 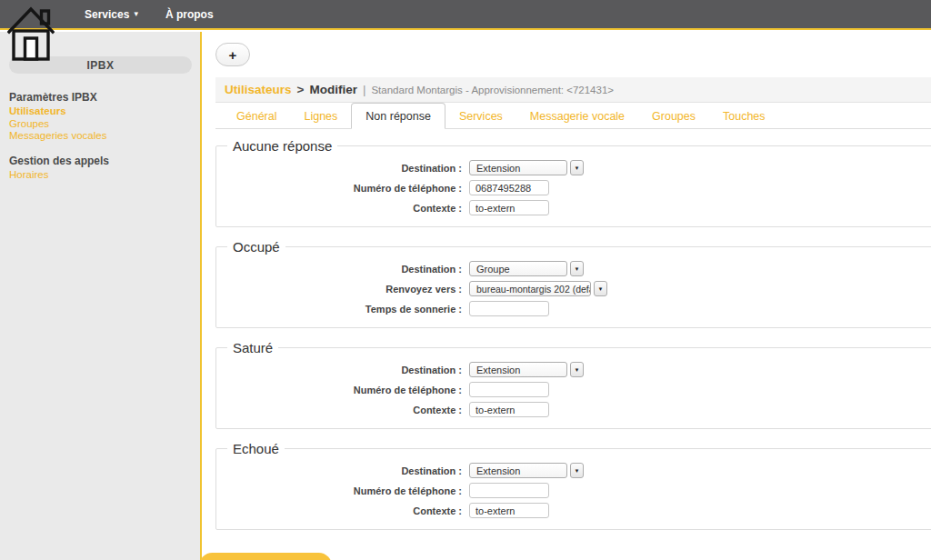 What do you see at coordinates (466, 15) in the screenshot?
I see `top-navbar: Services▾À propos` at bounding box center [466, 15].